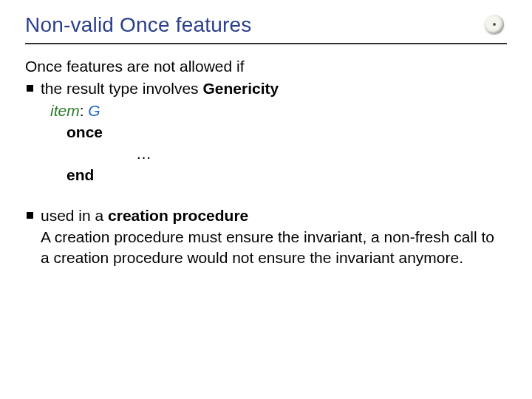 The image size is (532, 399). Describe the element at coordinates (241, 89) in the screenshot. I see `bullet-bold: Genericity` at that location.